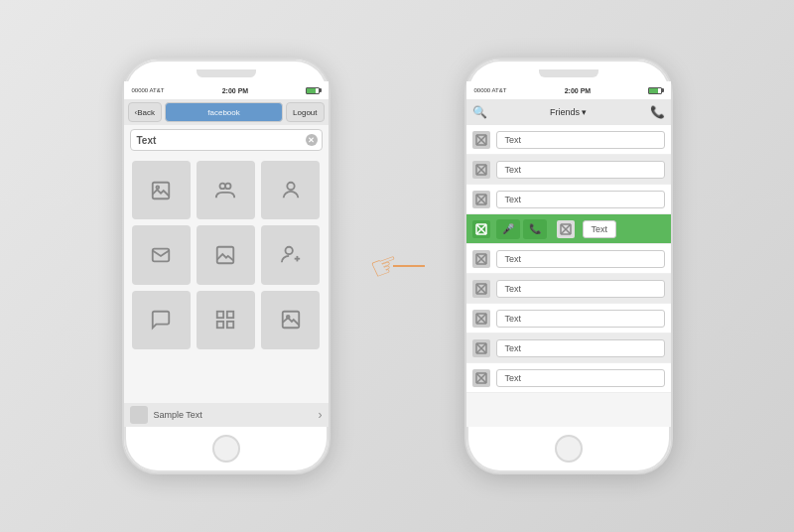 This screenshot has width=794, height=532. Describe the element at coordinates (581, 378) in the screenshot. I see `contact-text-8: Text` at that location.